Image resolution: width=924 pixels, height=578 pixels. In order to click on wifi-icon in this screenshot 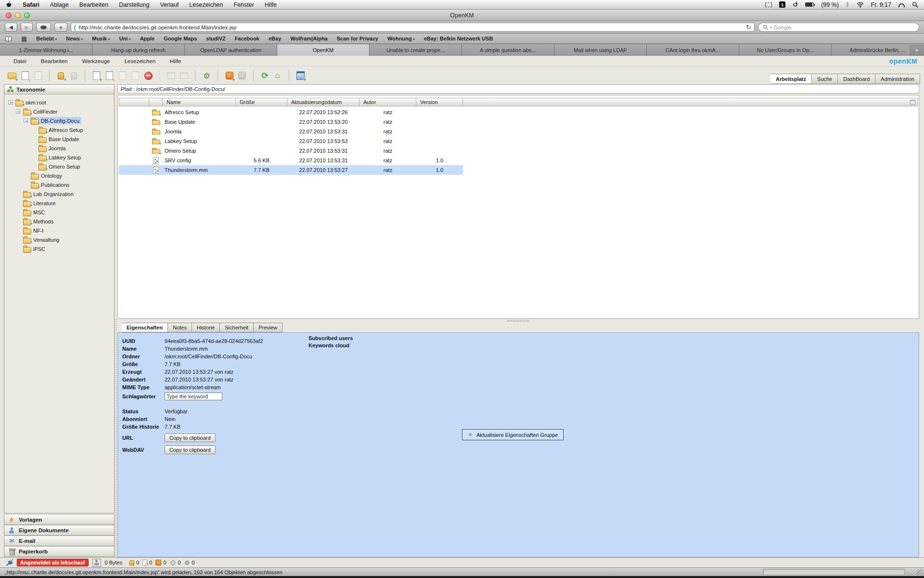, I will do `click(860, 5)`.